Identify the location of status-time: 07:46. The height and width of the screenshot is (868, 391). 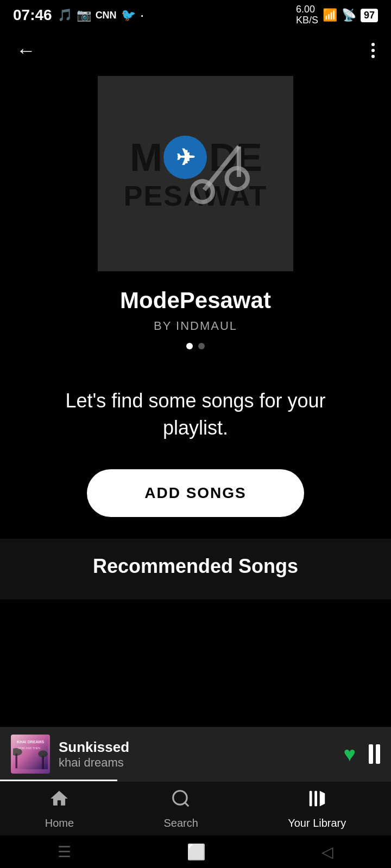
(33, 15).